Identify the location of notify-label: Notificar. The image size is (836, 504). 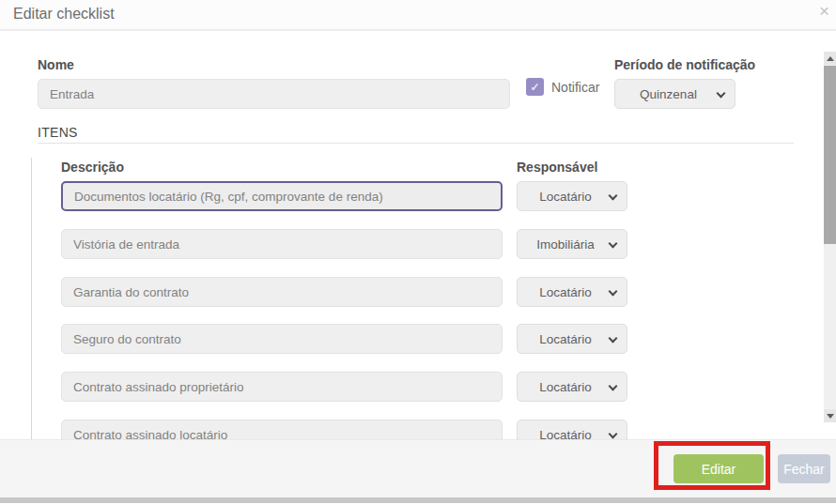
(575, 87).